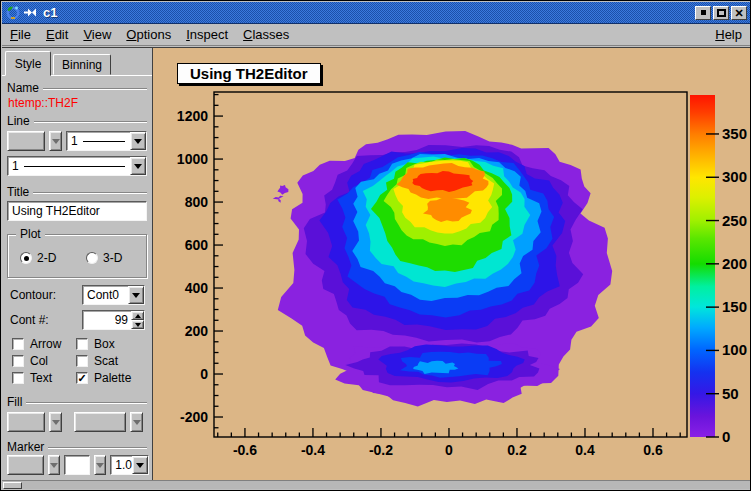 Image resolution: width=751 pixels, height=491 pixels. Describe the element at coordinates (106, 141) in the screenshot. I see `line-style-combo: 1` at that location.